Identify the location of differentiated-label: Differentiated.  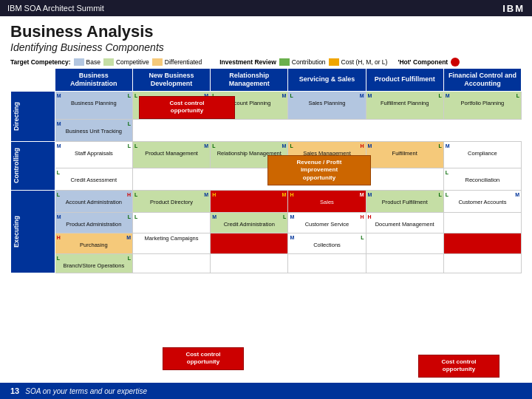
(183, 62).